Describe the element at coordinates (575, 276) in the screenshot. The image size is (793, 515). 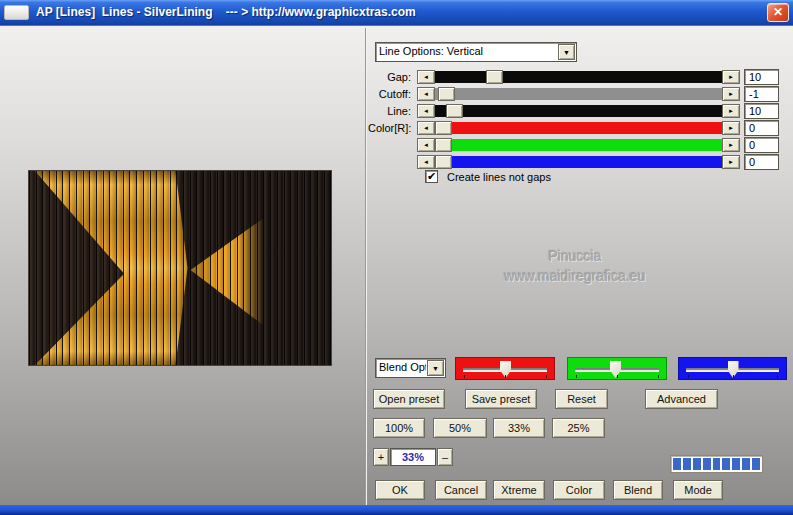
I see `watermark-line2: www.maidiregrafica.eu` at that location.